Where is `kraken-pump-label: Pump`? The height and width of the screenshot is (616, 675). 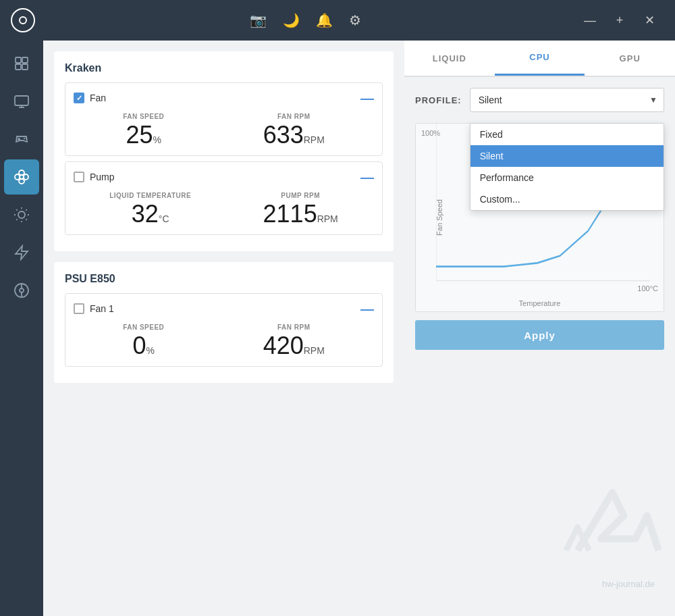
kraken-pump-label: Pump is located at coordinates (103, 177).